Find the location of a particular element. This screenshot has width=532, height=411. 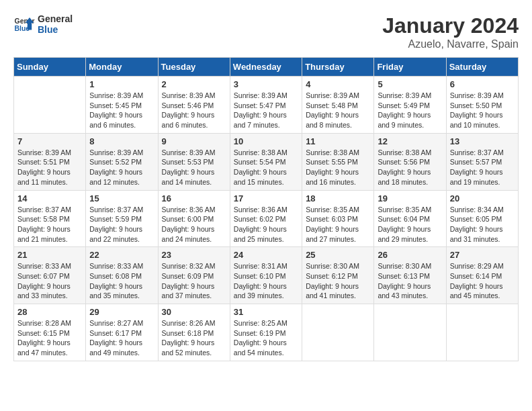

column-header-wednesday: Wednesday is located at coordinates (266, 67).